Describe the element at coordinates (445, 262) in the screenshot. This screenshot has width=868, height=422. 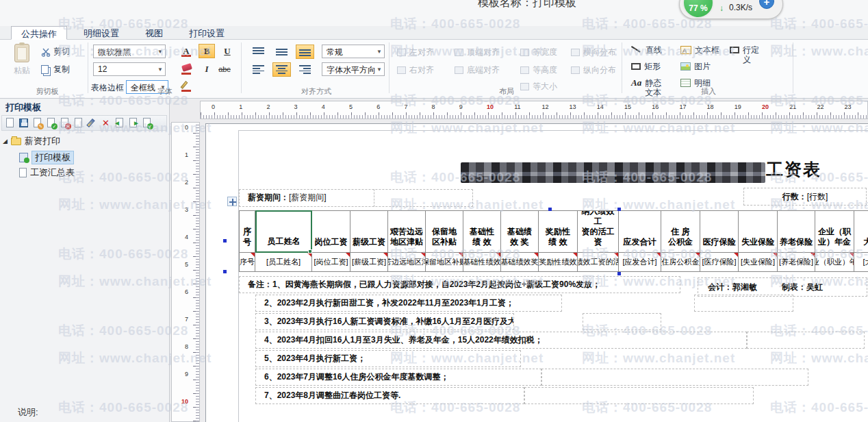
I see `detail-field-cell: [保留地区补贴]` at that location.